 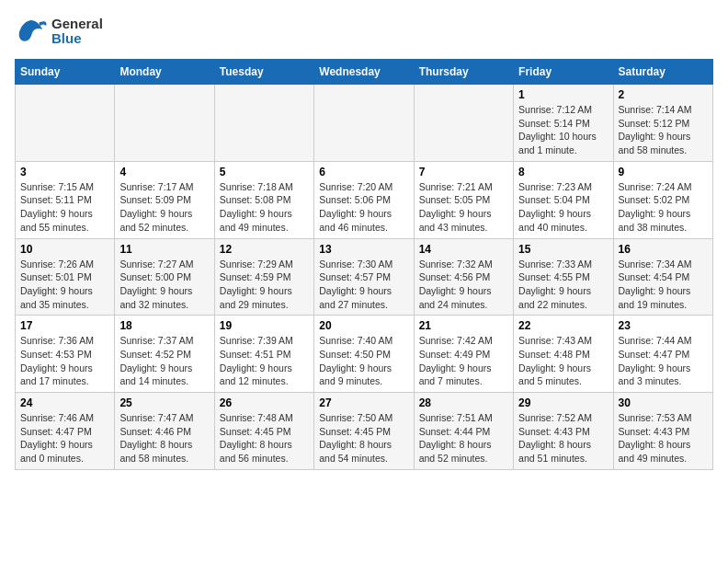 What do you see at coordinates (265, 285) in the screenshot?
I see `day-info: Sunrise: 7:29 AMSunset: 4:59 PMDaylight:…` at bounding box center [265, 285].